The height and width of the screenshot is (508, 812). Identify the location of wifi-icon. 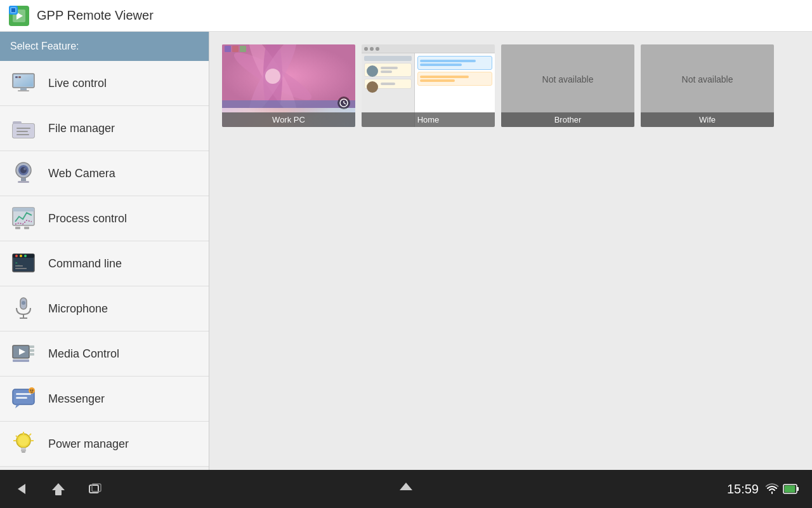
(772, 489).